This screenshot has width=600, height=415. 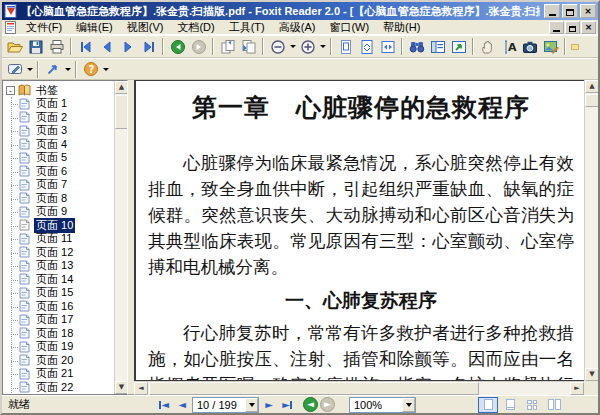 What do you see at coordinates (58, 185) in the screenshot?
I see `bookmark-item: 页面 7` at bounding box center [58, 185].